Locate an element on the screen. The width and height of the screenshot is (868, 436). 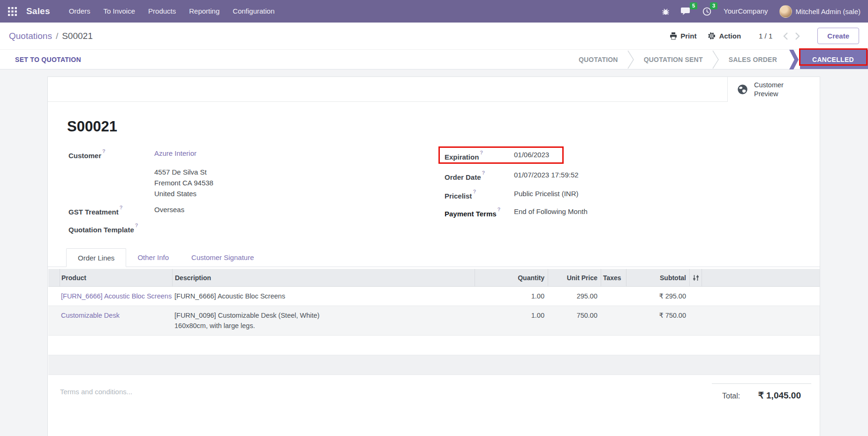
column-quantity: Quantity is located at coordinates (511, 278).